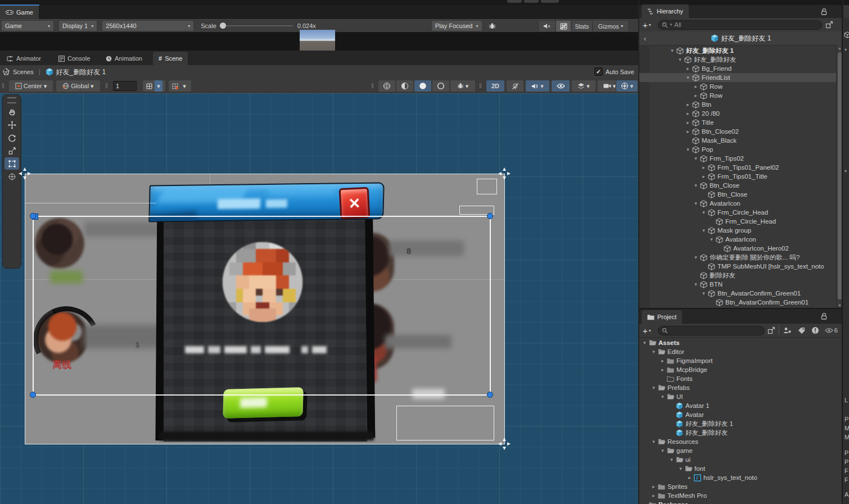  I want to click on hierarchy-item: ▾ Frm_Tips02, so click(738, 158).